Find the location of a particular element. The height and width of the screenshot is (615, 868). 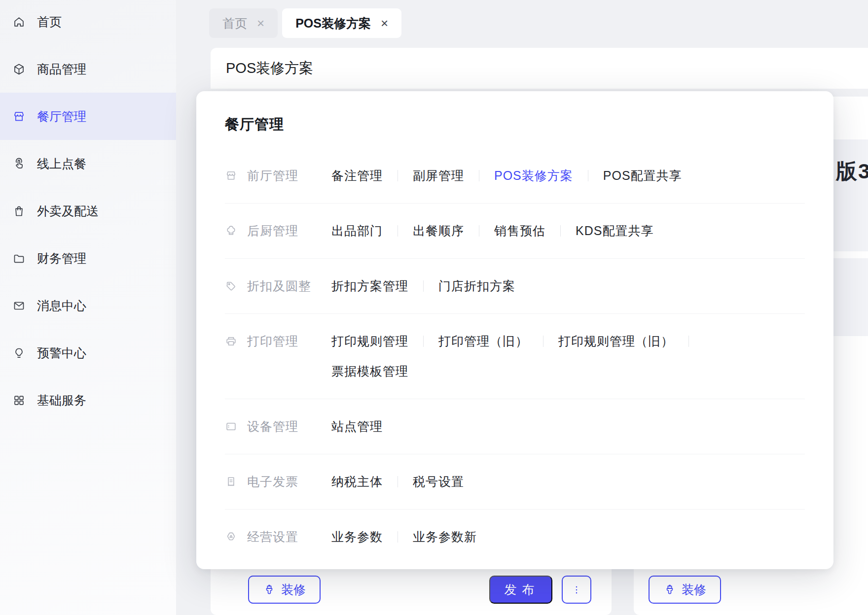

sidebar-item-财务管理: 财务管理 is located at coordinates (88, 258).